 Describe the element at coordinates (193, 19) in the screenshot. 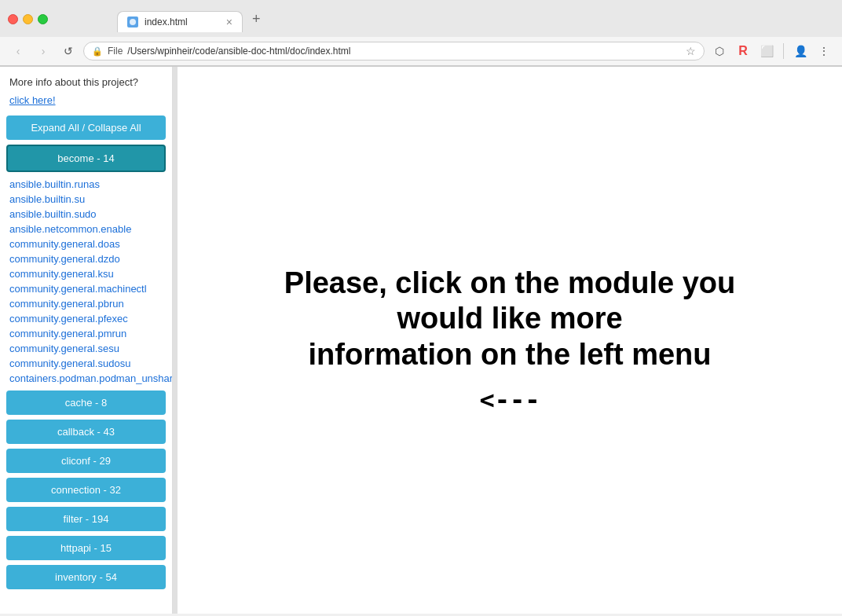

I see `tab-bar: index.html × +` at that location.